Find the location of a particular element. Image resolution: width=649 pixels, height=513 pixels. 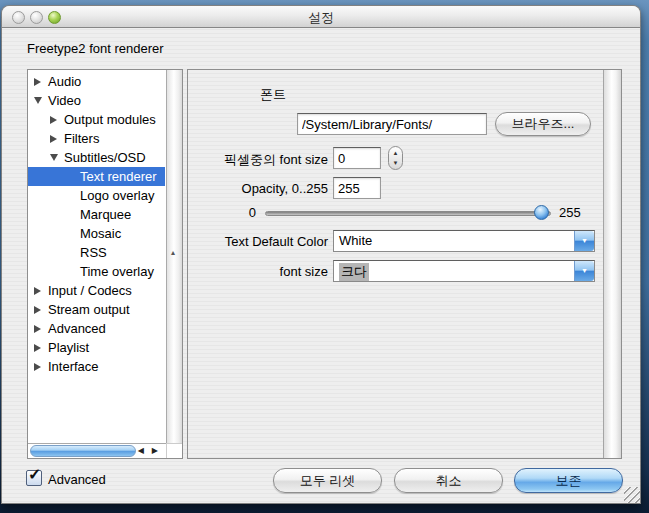

cancel-button: 취소 is located at coordinates (448, 480).